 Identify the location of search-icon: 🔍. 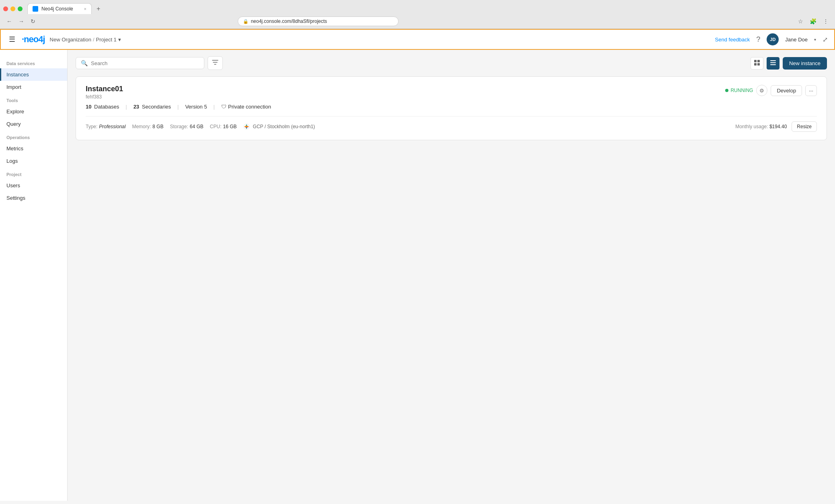
(84, 63).